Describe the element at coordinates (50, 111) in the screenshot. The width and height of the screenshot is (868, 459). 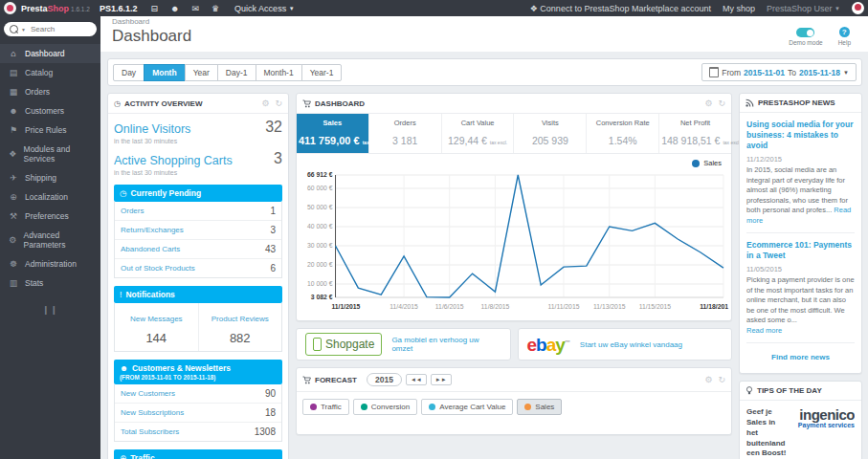
I see `sidebar-item-customers: ☻Customers` at that location.